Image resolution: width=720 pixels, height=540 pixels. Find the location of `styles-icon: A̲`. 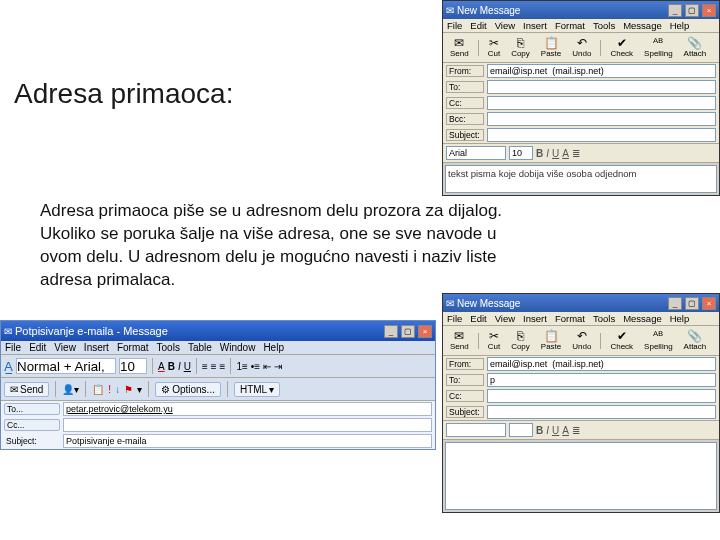

styles-icon: A̲ is located at coordinates (8, 366).